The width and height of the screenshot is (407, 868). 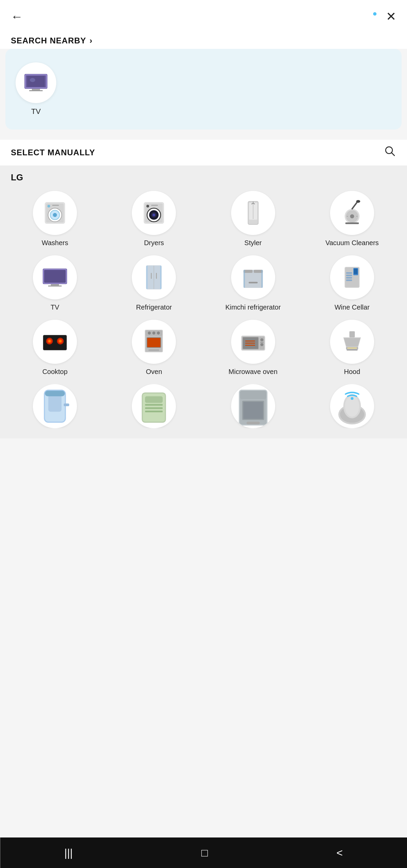 I want to click on category-kimchi-refrigerator: Kimchi refrigerator, so click(x=253, y=283).